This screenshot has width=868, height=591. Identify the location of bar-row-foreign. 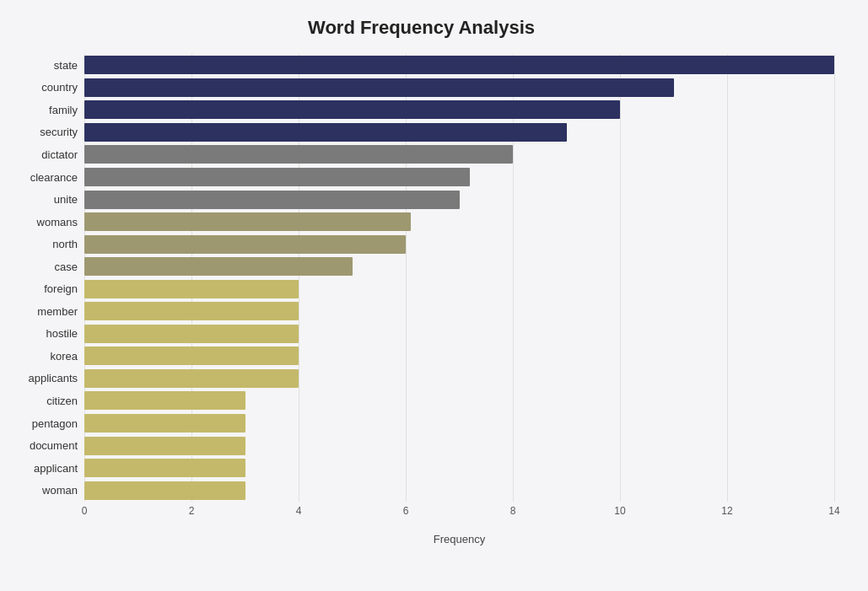
(459, 289).